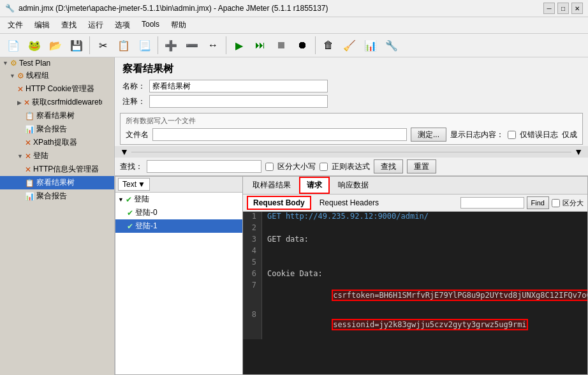 The height and width of the screenshot is (375, 588). I want to click on code-line-4: 4, so click(415, 252).